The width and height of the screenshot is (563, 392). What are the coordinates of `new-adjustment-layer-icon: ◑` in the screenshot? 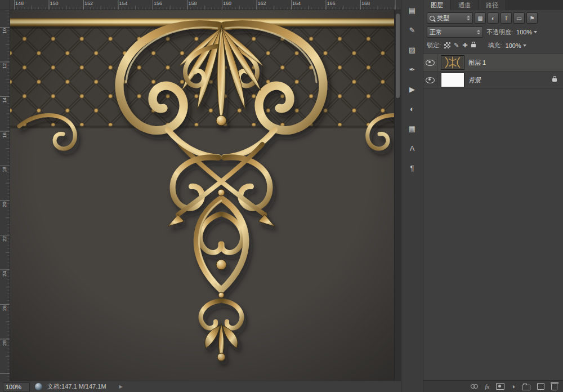 It's located at (513, 386).